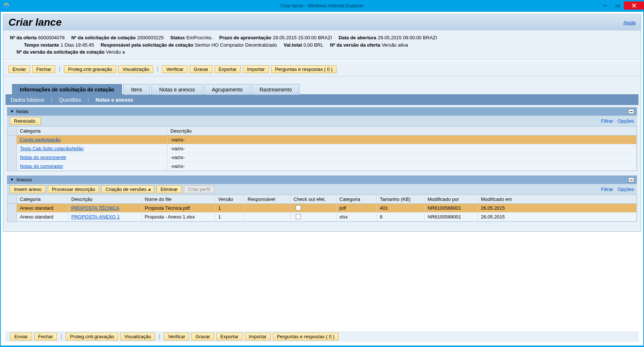 This screenshot has height=347, width=644. What do you see at coordinates (175, 69) in the screenshot?
I see `check-button: Verificar` at bounding box center [175, 69].